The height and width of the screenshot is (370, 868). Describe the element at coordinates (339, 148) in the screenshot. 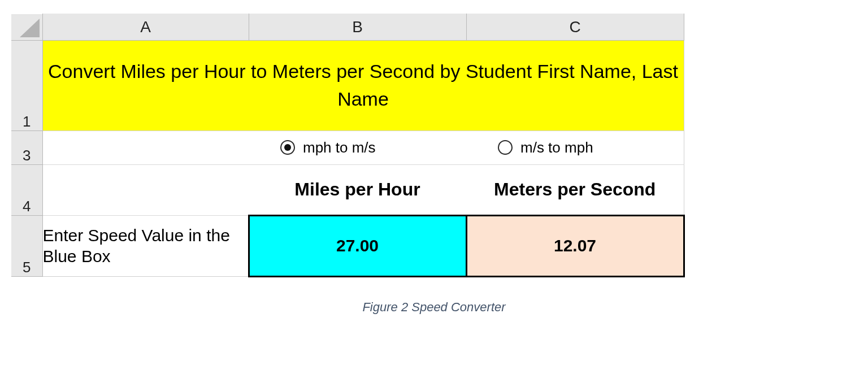

I see `radio-label: mph to m/s` at that location.